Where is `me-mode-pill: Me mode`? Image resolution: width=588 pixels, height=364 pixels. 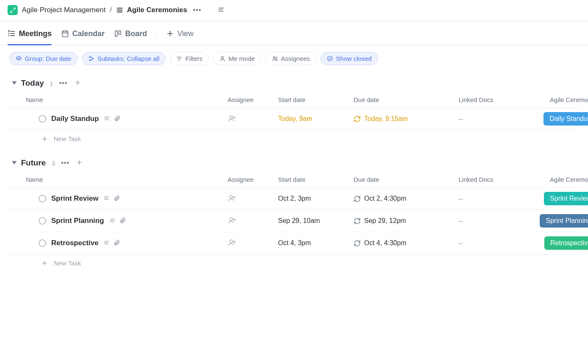 me-mode-pill: Me mode is located at coordinates (237, 59).